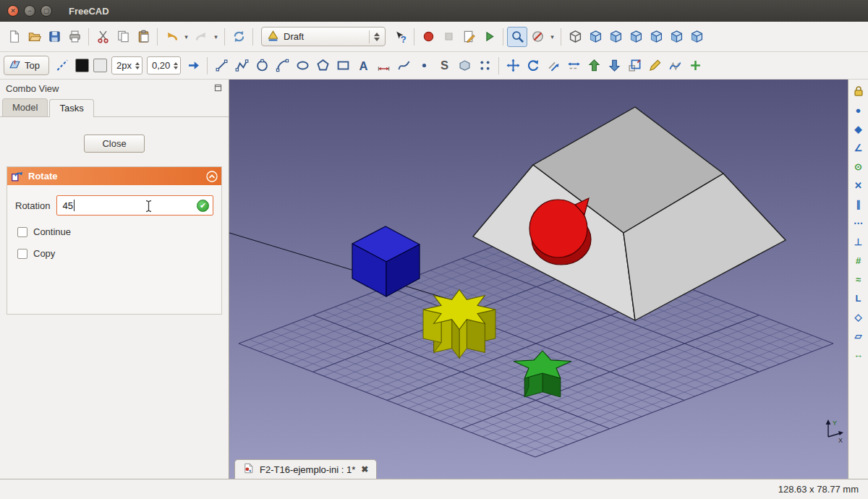 This screenshot has width=868, height=499. I want to click on fit-all-button, so click(575, 37).